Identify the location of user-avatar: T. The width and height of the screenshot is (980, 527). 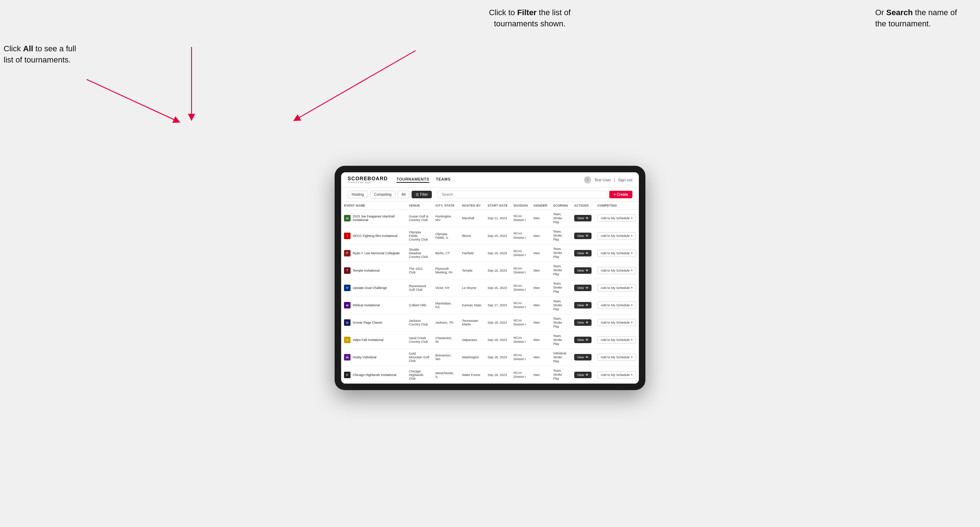
(587, 180).